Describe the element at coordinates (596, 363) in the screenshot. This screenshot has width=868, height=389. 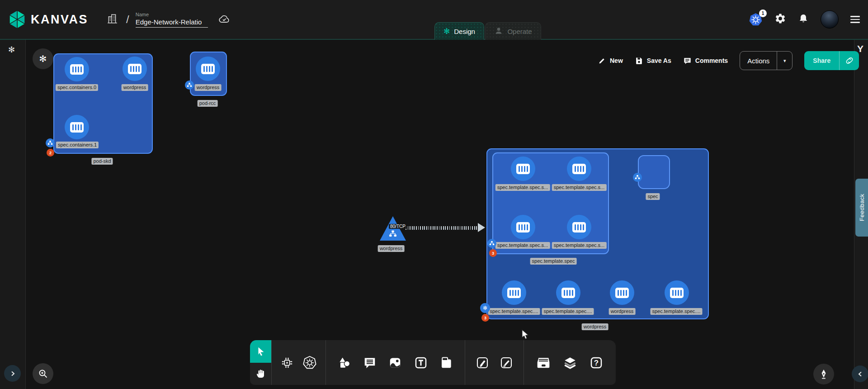
I see `help-icon: ?` at that location.